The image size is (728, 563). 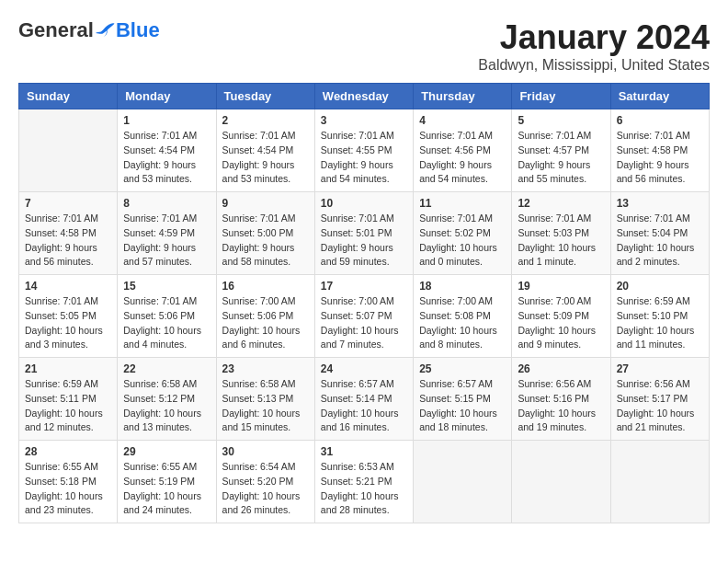 What do you see at coordinates (259, 466) in the screenshot?
I see `sunrise-text: Sunrise: 6:54 AM` at bounding box center [259, 466].